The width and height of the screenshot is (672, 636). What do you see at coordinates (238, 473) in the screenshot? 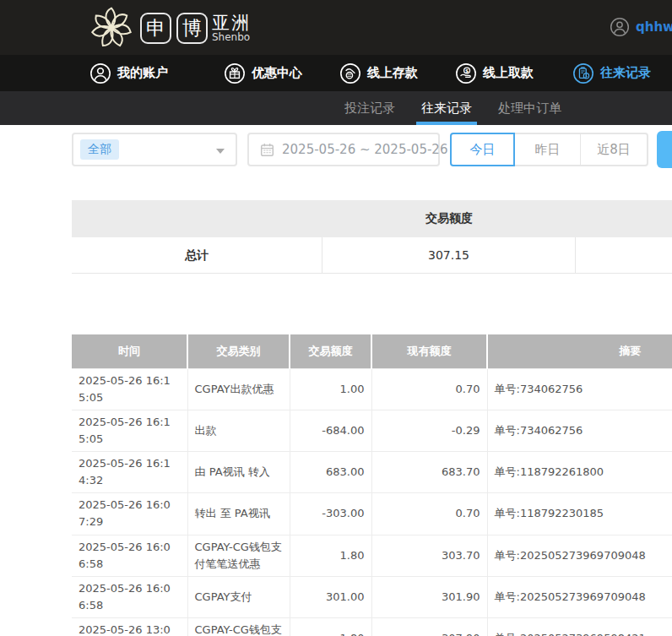
I see `cell-type: 由 PA视讯 转入` at bounding box center [238, 473].